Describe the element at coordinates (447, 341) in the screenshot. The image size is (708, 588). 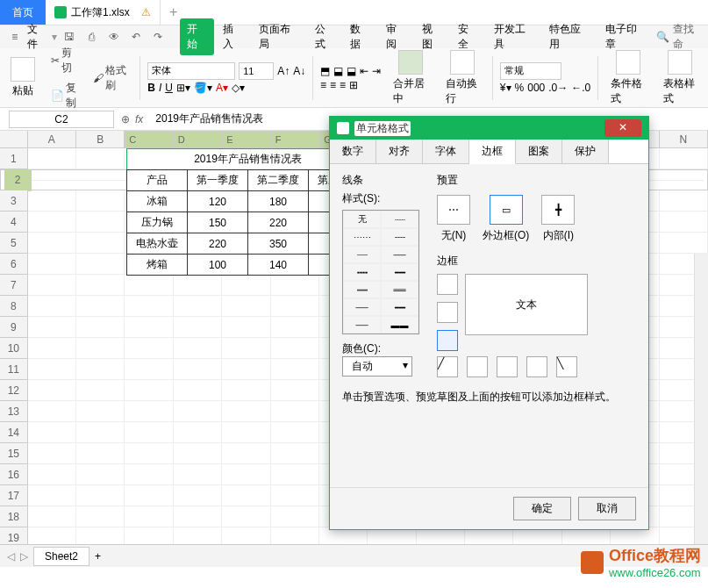
I see `border-bot-button` at that location.